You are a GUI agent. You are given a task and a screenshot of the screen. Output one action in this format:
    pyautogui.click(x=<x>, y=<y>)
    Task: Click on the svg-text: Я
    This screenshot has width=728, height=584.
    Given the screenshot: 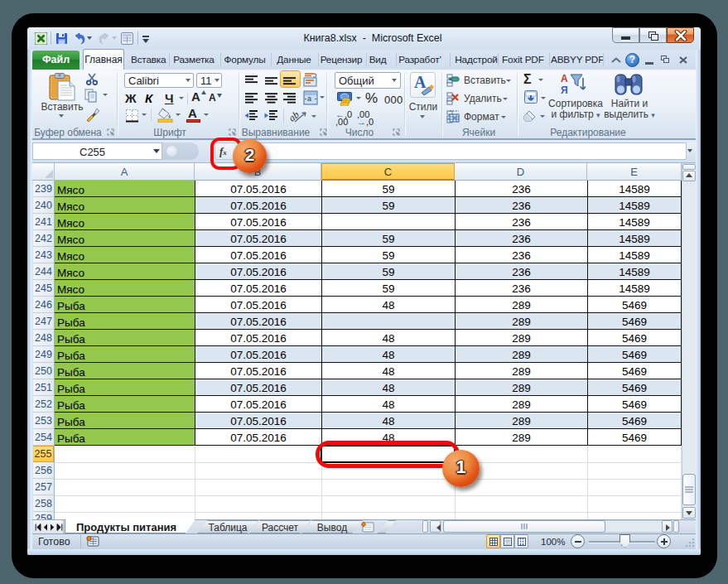 What is the action you would take?
    pyautogui.click(x=565, y=90)
    